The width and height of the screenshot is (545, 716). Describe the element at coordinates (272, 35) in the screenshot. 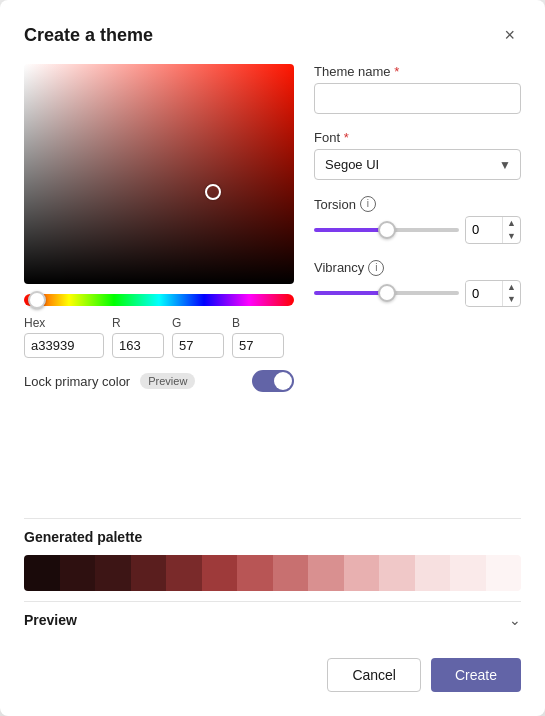

I see `dialog-header: Create a theme ×` at that location.